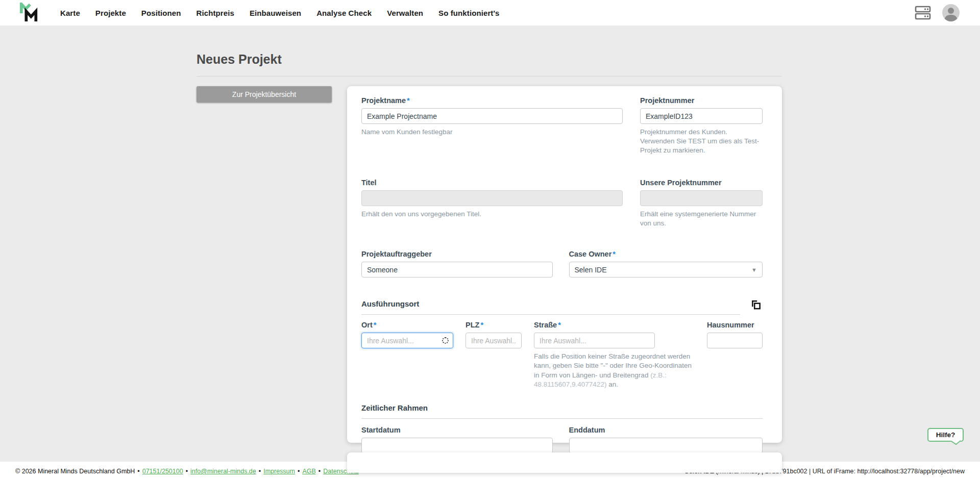  What do you see at coordinates (276, 13) in the screenshot?
I see `nav-item-einbauweisen: Einbauweisen` at bounding box center [276, 13].